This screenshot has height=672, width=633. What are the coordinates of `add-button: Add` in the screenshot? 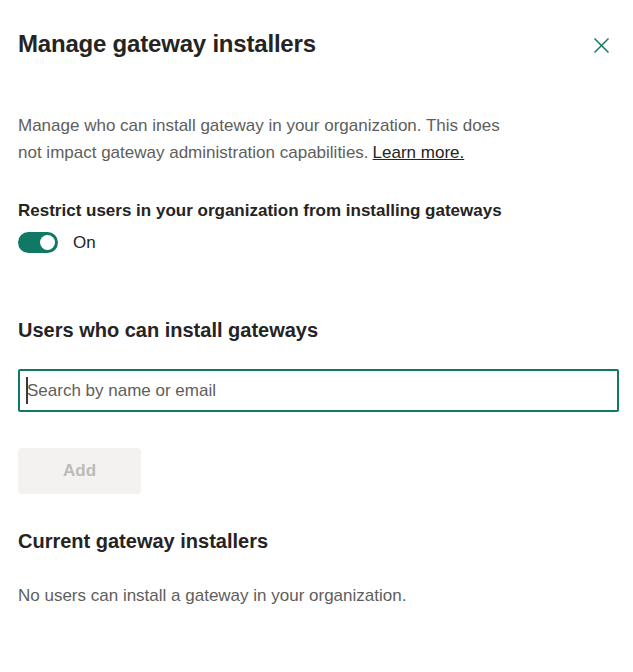 It's located at (80, 471).